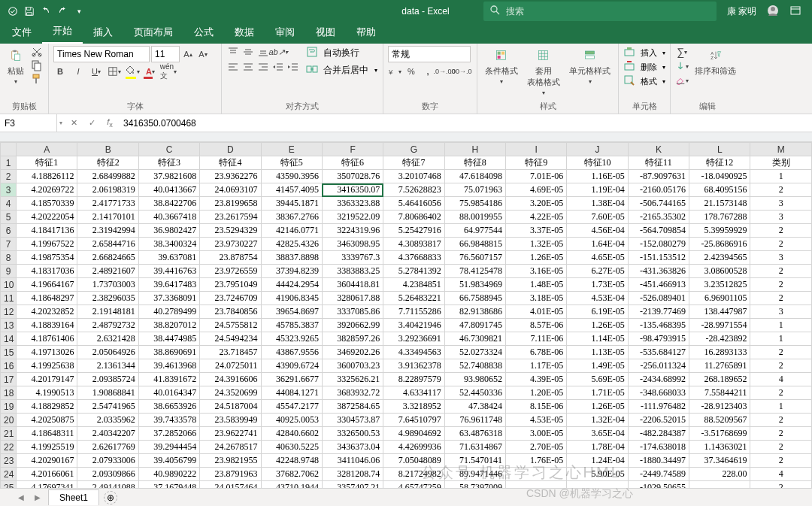 The height and width of the screenshot is (506, 812). Describe the element at coordinates (9, 447) in the screenshot. I see `row-header: 22` at that location.